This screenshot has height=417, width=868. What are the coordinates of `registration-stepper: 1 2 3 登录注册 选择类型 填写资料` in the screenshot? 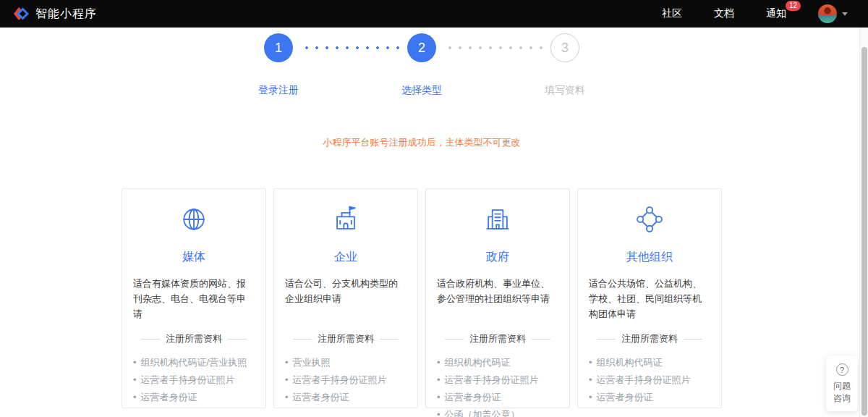 It's located at (422, 66).